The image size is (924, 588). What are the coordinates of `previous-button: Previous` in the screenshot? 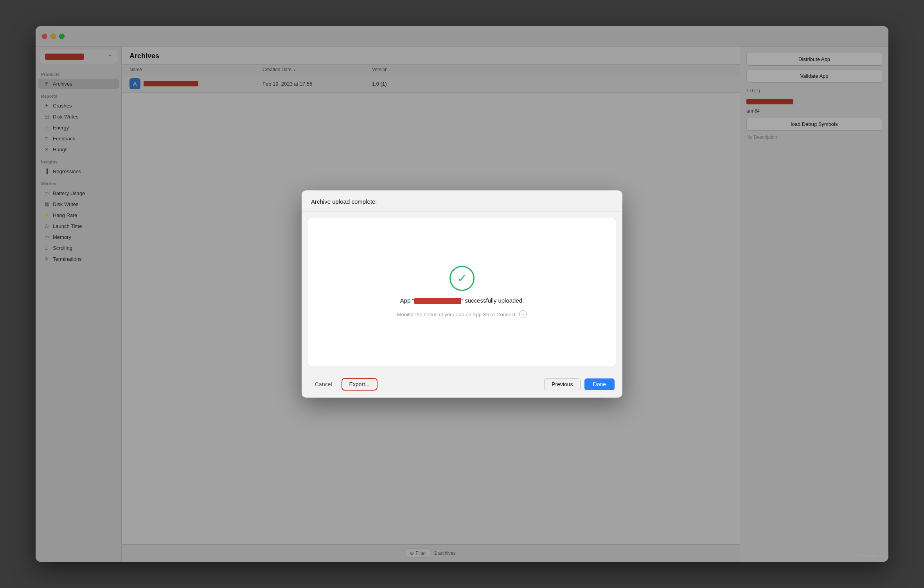 It's located at (562, 384).